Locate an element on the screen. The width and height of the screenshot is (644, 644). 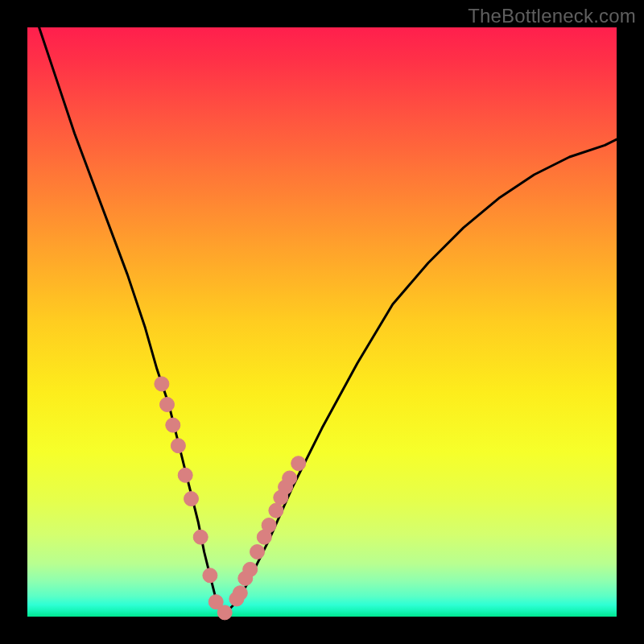
marker-cluster-right is located at coordinates (267, 531).